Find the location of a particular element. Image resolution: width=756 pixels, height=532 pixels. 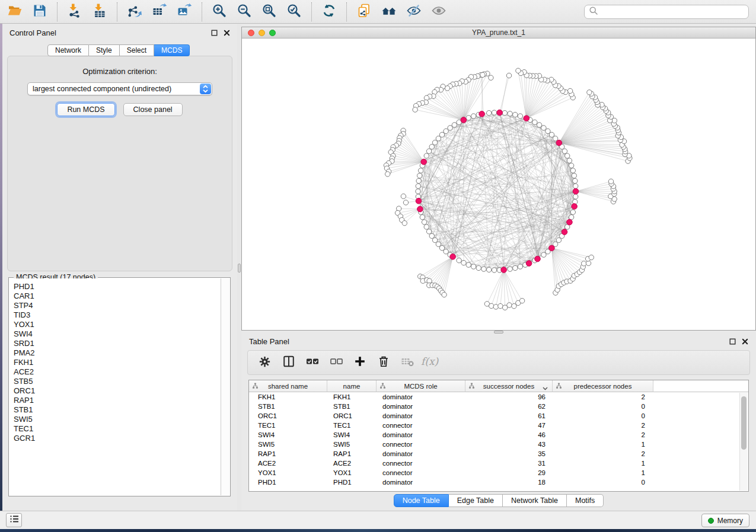

select-all-button is located at coordinates (312, 363).